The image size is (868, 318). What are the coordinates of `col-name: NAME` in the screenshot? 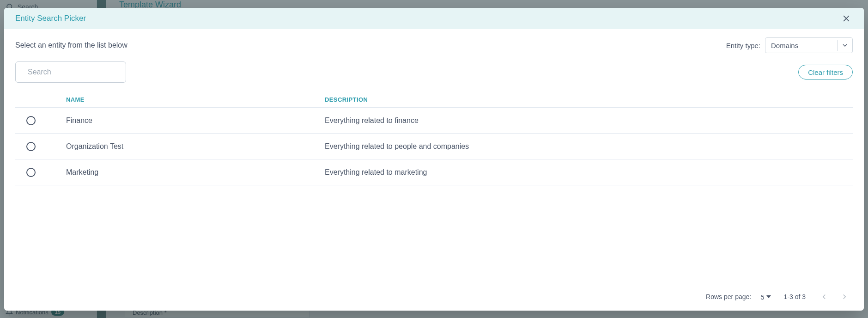 It's located at (195, 100).